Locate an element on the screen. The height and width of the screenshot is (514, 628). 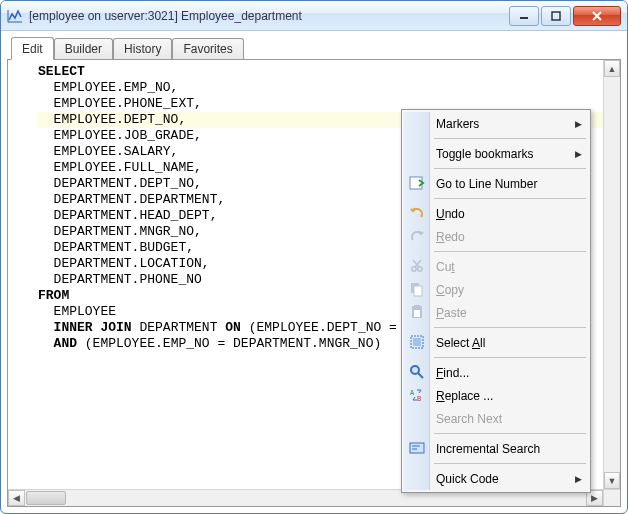
vertical-scrollbar: ▲ ▼ is located at coordinates (612, 274).